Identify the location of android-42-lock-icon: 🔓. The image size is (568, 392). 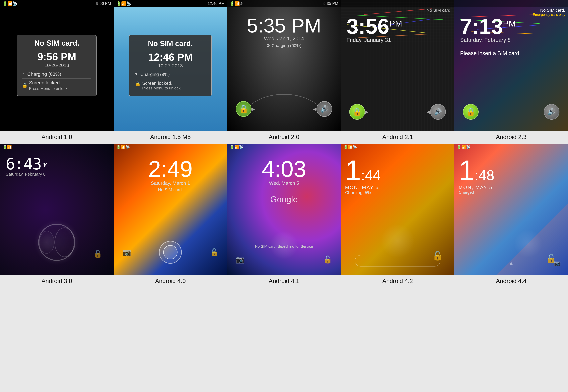
(437, 256).